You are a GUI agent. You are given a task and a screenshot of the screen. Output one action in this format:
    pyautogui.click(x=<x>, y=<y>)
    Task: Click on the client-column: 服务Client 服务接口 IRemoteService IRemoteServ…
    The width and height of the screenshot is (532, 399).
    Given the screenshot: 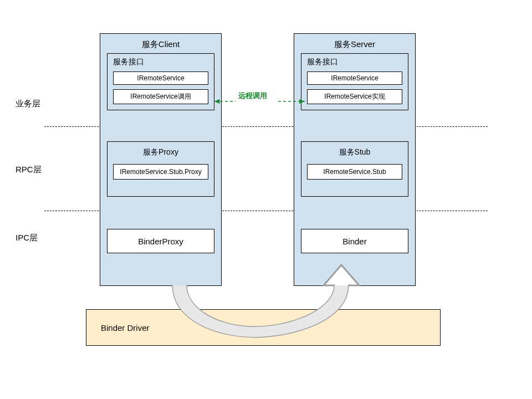 What is the action you would take?
    pyautogui.click(x=161, y=160)
    